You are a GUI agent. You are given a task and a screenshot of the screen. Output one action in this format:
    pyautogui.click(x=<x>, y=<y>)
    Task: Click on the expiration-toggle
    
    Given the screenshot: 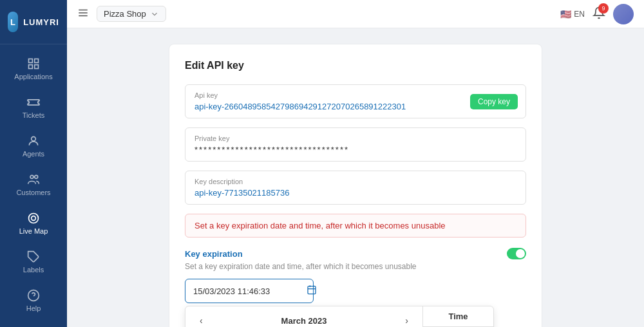 What is the action you would take?
    pyautogui.click(x=516, y=254)
    